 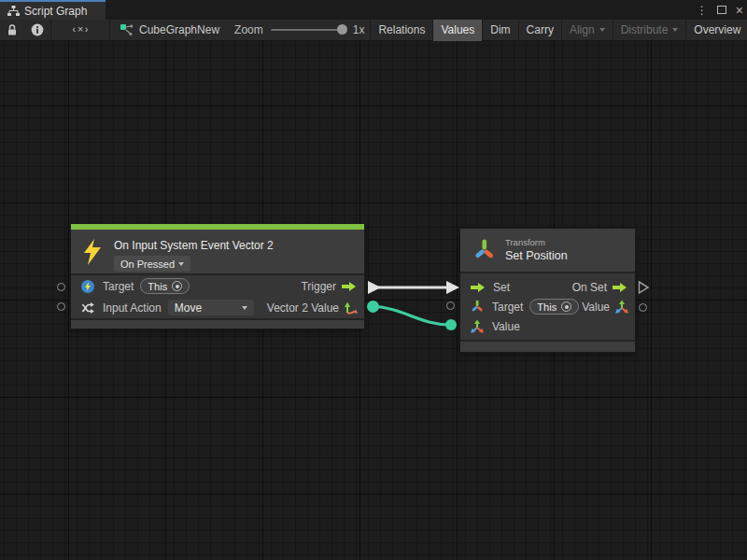 I want to click on node-title: Set Position, so click(x=536, y=256).